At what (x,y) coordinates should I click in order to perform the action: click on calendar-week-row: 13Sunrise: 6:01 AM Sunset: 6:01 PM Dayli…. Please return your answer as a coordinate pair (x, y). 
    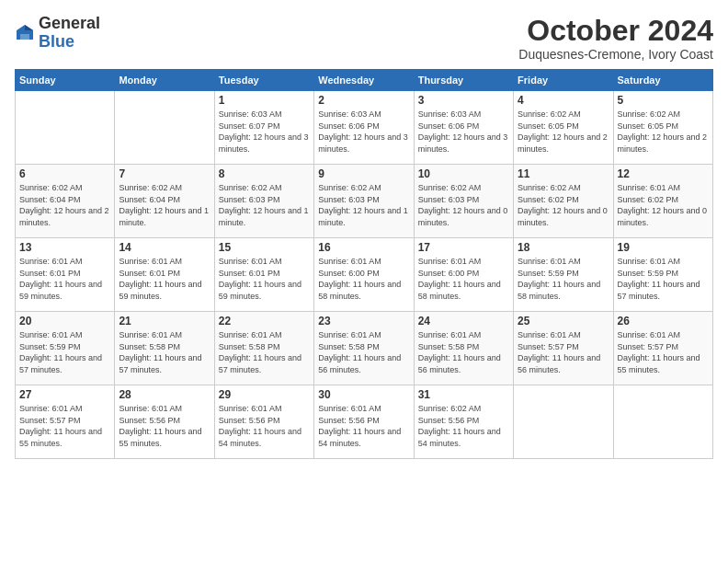
    Looking at the image, I should click on (364, 275).